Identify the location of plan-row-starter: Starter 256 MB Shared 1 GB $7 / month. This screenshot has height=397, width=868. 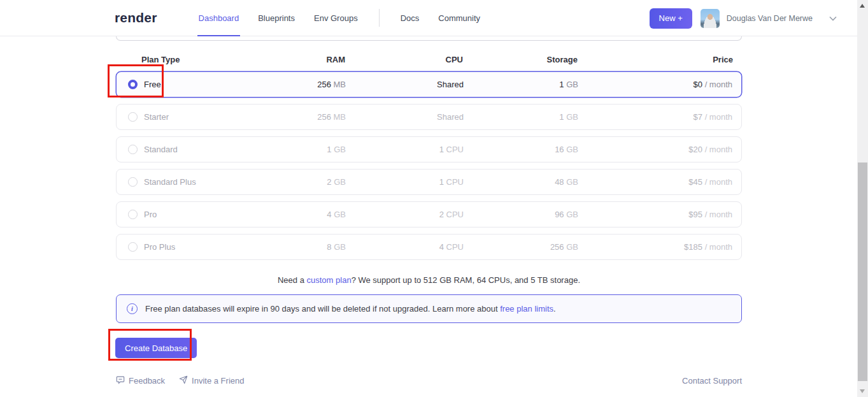
(429, 117).